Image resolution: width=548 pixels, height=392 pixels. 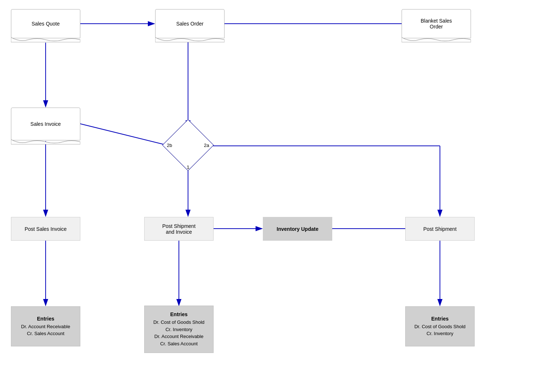 I want to click on entries-right-lines: Dr. Cost of Goods SholdCr. Inventory, so click(x=440, y=330).